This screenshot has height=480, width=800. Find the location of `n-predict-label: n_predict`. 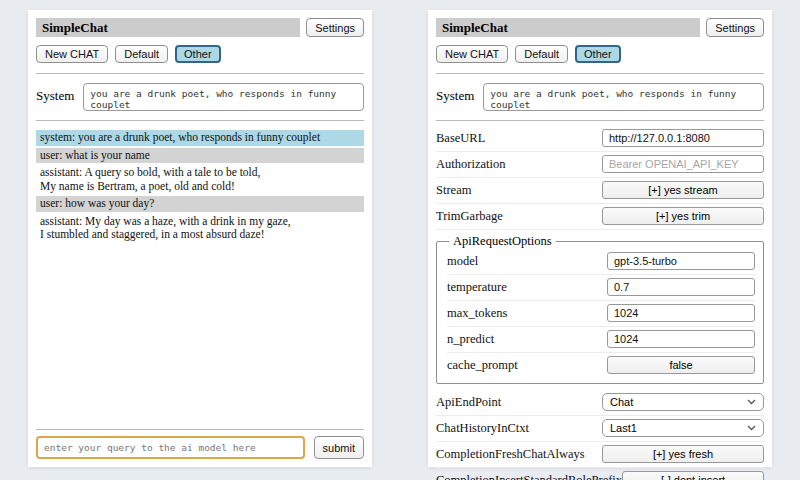

n-predict-label: n_predict is located at coordinates (470, 340).